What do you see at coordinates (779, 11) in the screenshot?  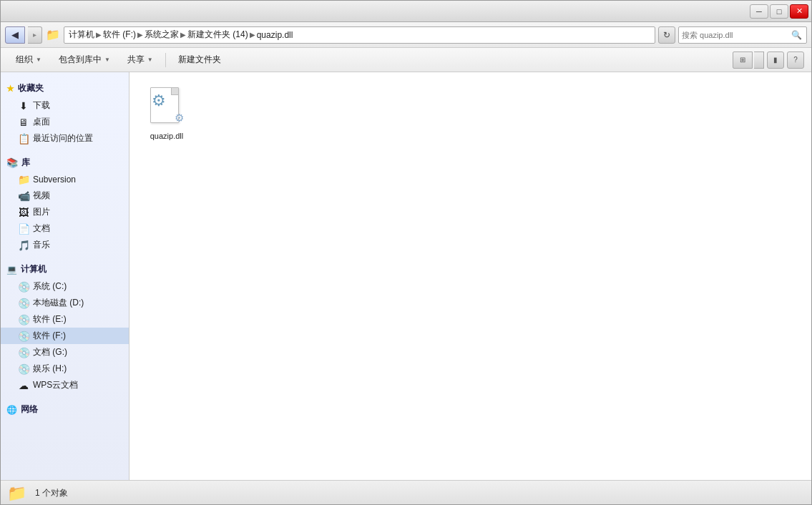 I see `maximize-button: □` at bounding box center [779, 11].